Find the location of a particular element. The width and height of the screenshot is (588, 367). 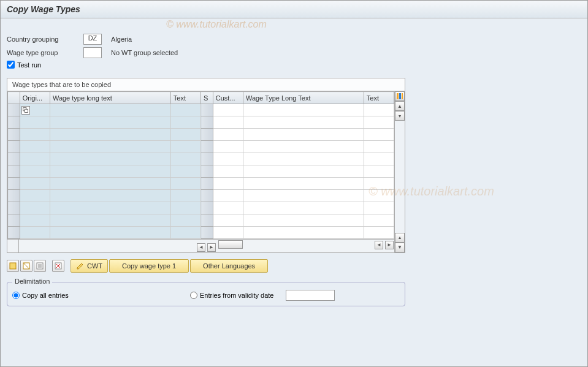

col-wtlongtext-left: Wage type long text is located at coordinates (110, 98).